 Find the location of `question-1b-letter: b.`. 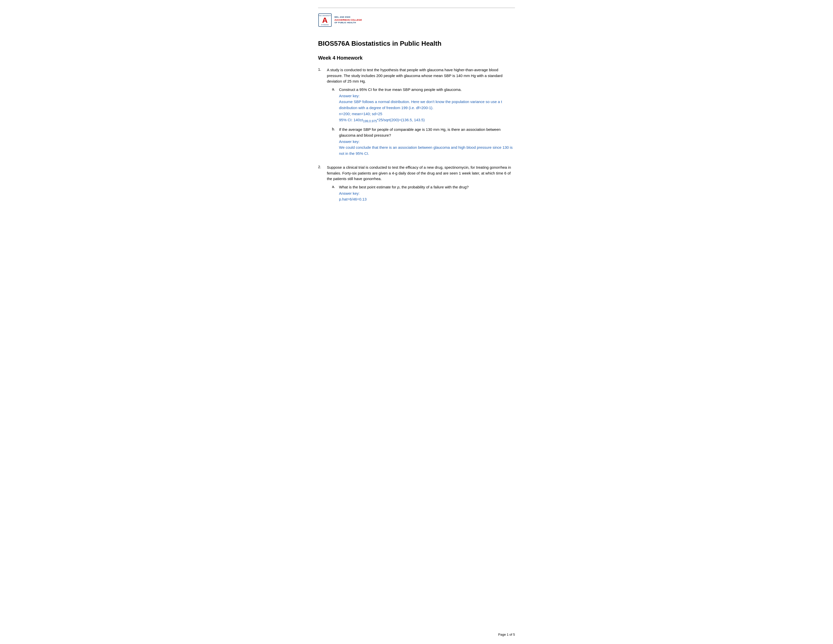

question-1b-letter: b. is located at coordinates (334, 142).